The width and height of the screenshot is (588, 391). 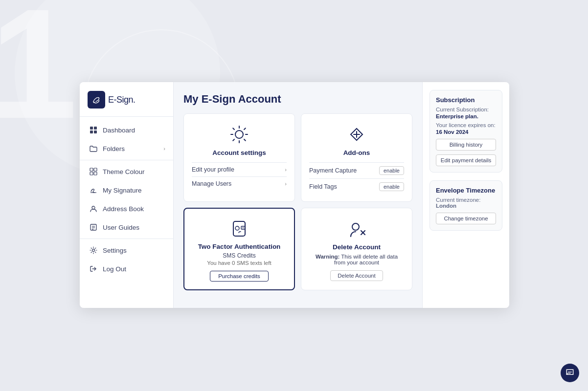 I want to click on sidebar: E-Sign. Dashboard, so click(x=127, y=195).